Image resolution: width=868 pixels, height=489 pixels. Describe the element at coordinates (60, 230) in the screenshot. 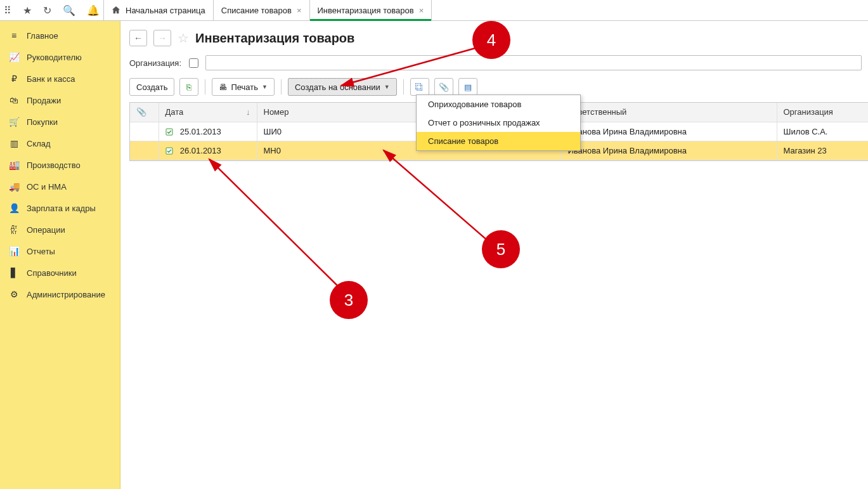

I see `sidebar-item-operations: ДтКтОперации` at that location.